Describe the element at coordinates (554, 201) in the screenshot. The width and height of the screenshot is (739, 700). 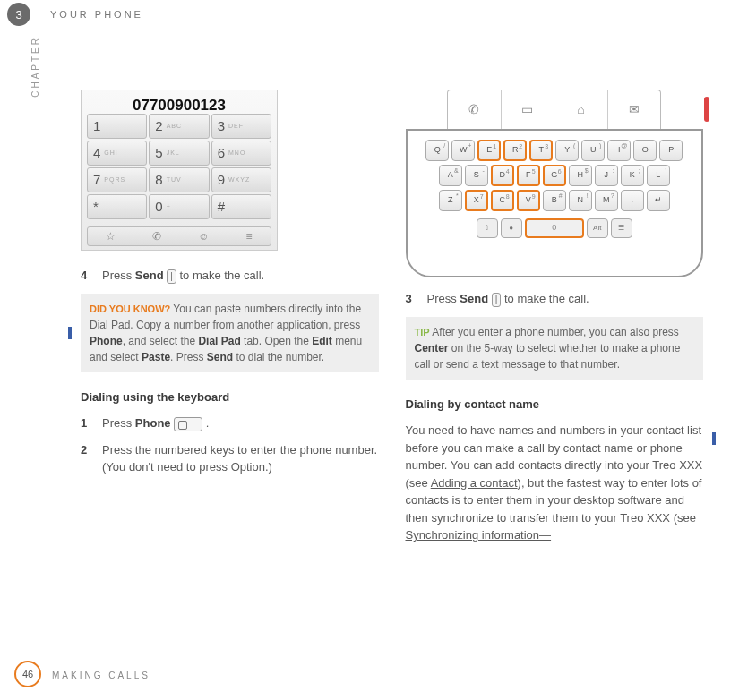
I see `keyboard-key: #B` at that location.